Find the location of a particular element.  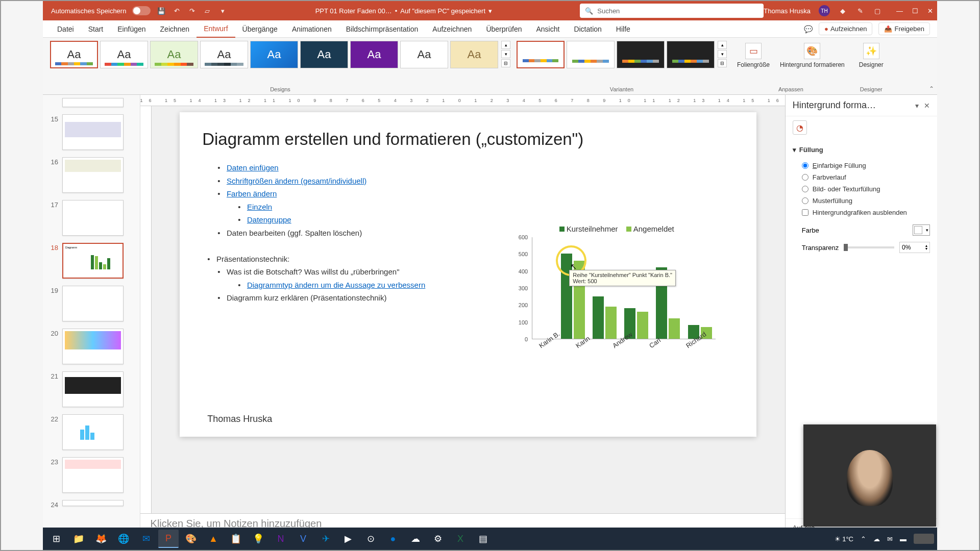

designs-expand: ⊟ is located at coordinates (506, 63).